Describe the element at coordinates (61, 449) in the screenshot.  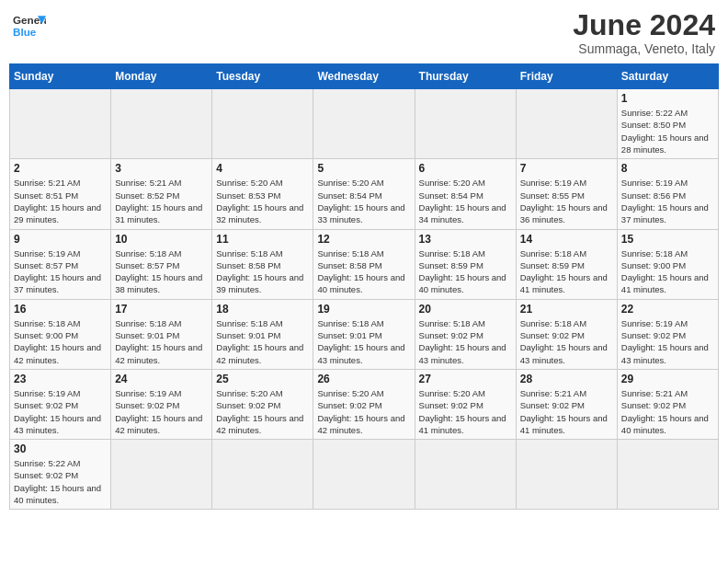
I see `day-number: 30` at that location.